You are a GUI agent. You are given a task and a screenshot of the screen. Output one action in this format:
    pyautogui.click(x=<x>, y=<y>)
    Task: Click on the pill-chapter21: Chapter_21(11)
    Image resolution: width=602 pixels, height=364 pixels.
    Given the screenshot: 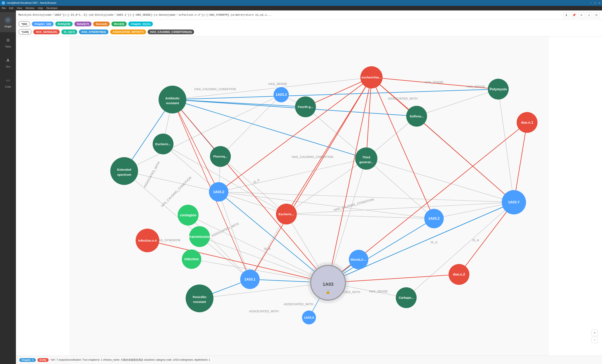 What is the action you would take?
    pyautogui.click(x=141, y=24)
    